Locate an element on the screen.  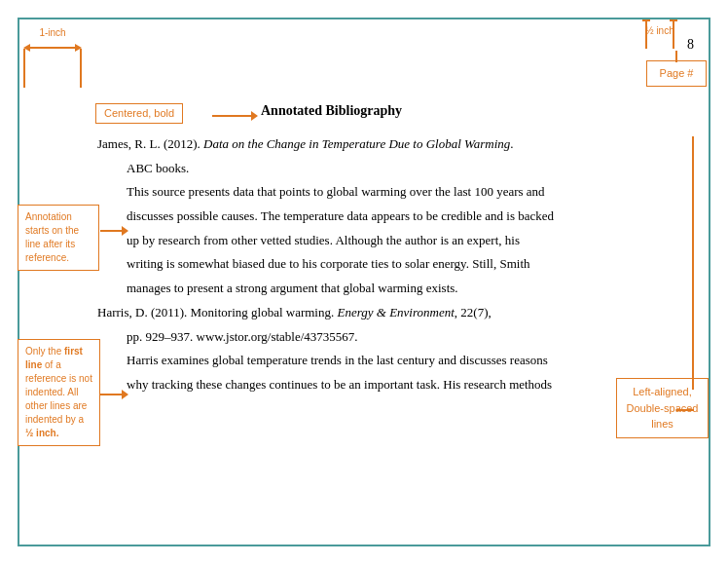
reference-1: James, R. L. (2012). Data on the Change … is located at coordinates (382, 156).